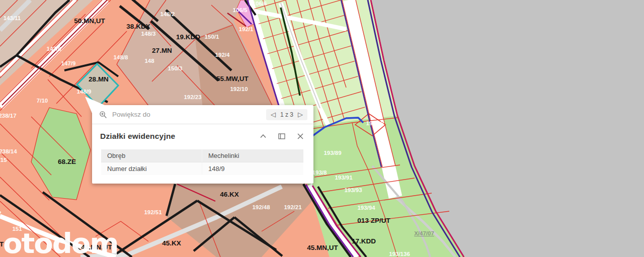 The height and width of the screenshot is (257, 644). Describe the element at coordinates (203, 115) in the screenshot. I see `popup-search-row: ◁ 1 z 3 ▷` at that location.